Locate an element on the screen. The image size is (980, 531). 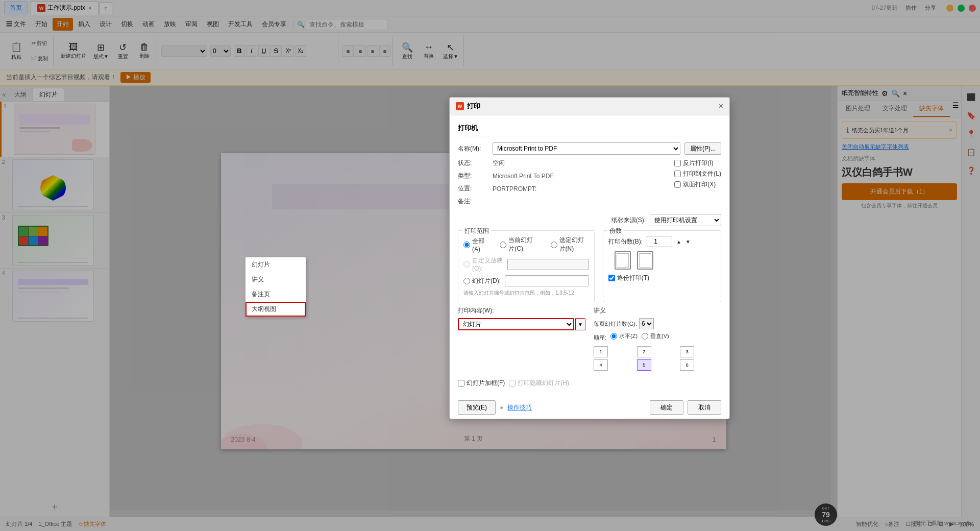
dialog-title-bar: W 打印 × is located at coordinates (590, 106).